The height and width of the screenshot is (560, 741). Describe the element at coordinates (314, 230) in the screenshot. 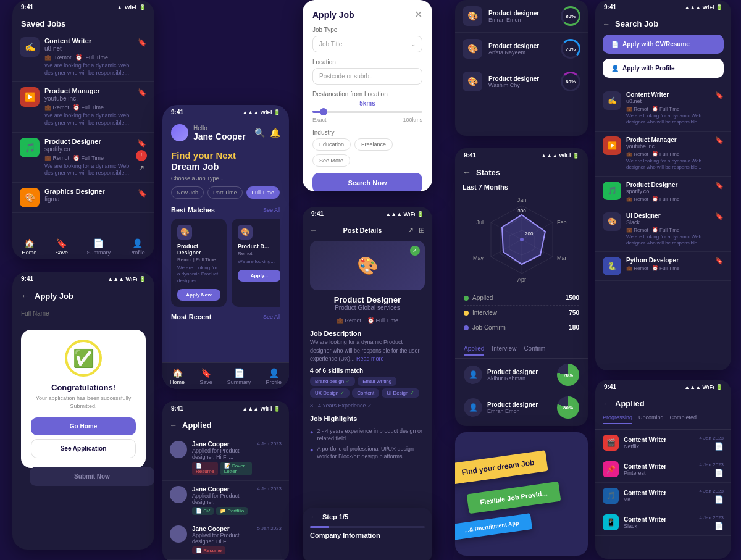

I see `post-back-icon: ←` at that location.